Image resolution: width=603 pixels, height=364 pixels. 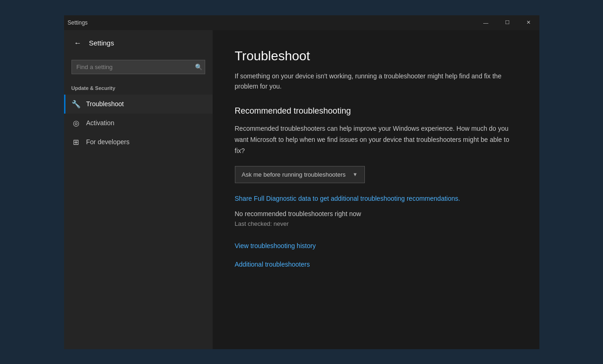 What do you see at coordinates (76, 142) in the screenshot?
I see `developers-icon: ⊞` at bounding box center [76, 142].